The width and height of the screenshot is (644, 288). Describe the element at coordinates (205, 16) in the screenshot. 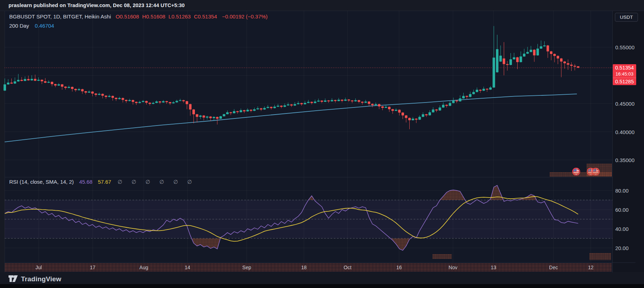

I see `ohlc-item: C0.51354` at that location.